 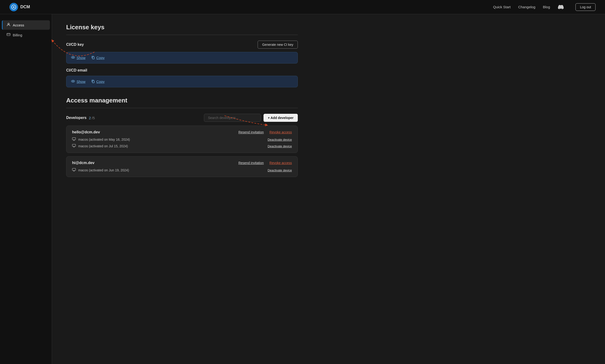 I want to click on developers-label: Developers, so click(x=76, y=118).